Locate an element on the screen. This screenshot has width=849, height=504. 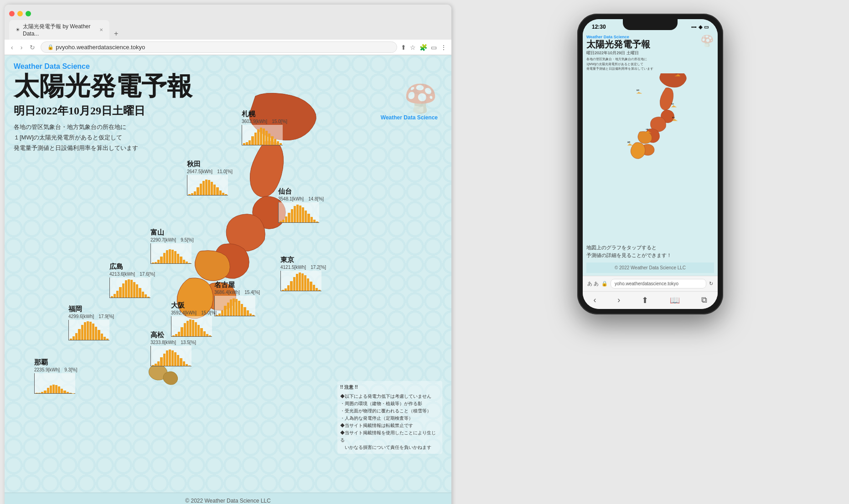
close-button is located at coordinates (12, 14).